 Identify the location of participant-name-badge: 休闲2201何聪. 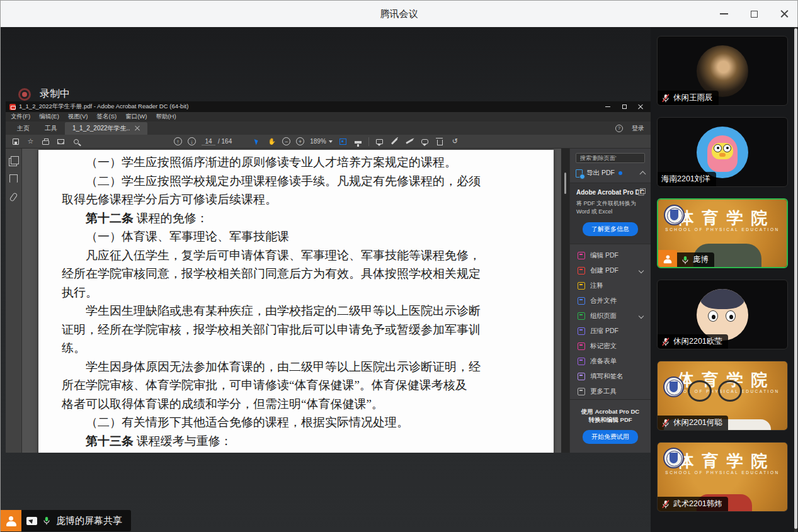
(693, 423).